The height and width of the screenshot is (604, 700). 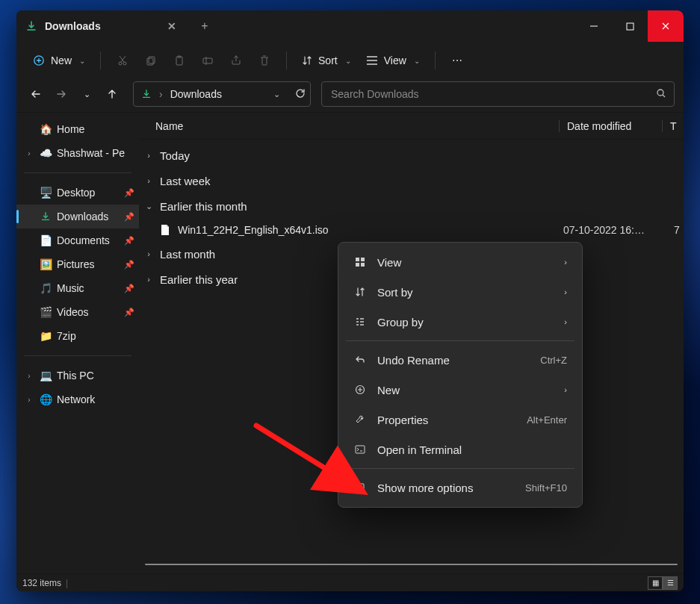 I want to click on tab-close-button: ✕, so click(x=172, y=26).